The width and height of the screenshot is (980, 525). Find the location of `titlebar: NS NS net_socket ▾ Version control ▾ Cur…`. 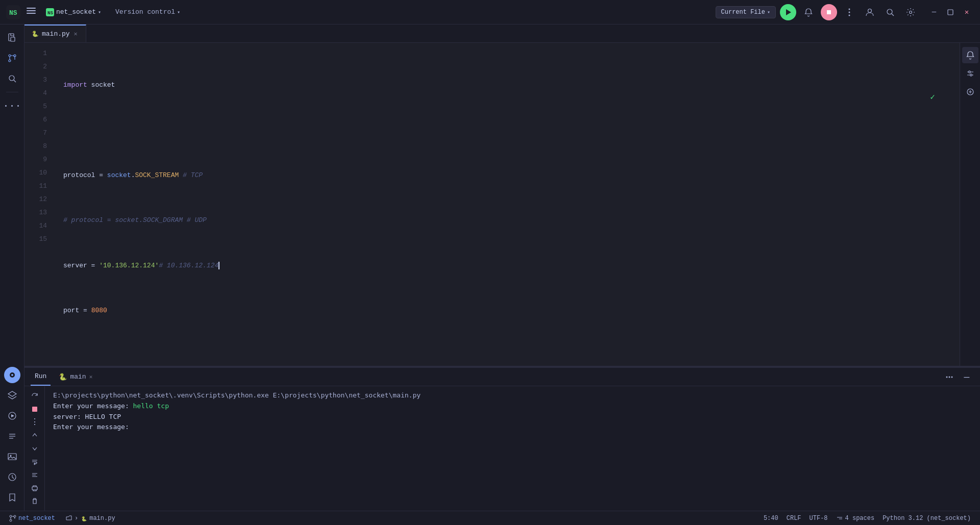

titlebar: NS NS net_socket ▾ Version control ▾ Cur… is located at coordinates (490, 12).